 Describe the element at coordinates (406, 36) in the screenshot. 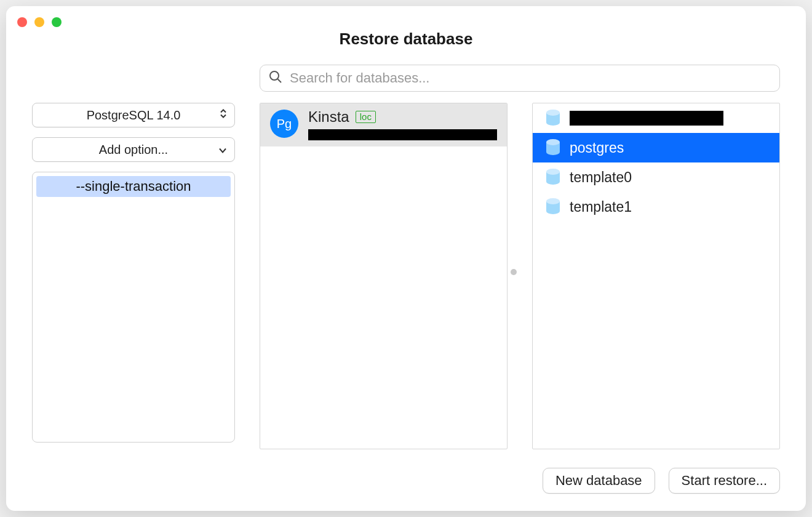

I see `dialog-title: Restore database` at that location.